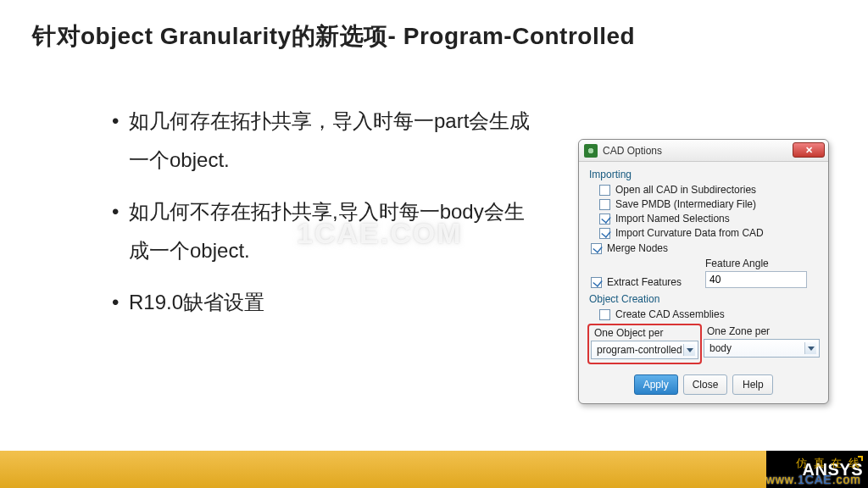 Image resolution: width=868 pixels, height=488 pixels. What do you see at coordinates (605, 234) in the screenshot?
I see `checkbox-curvature-data` at bounding box center [605, 234].